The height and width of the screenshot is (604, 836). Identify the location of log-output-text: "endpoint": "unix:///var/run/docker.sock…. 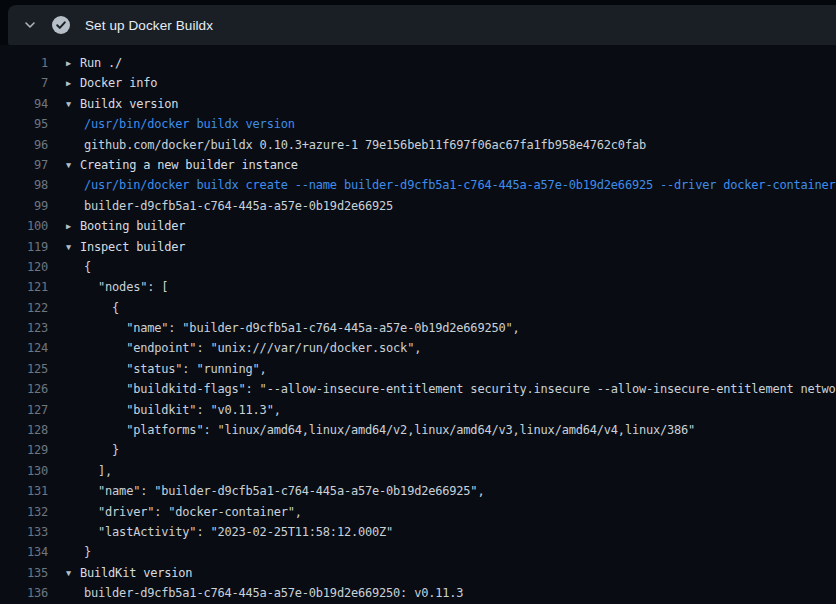
(250, 348).